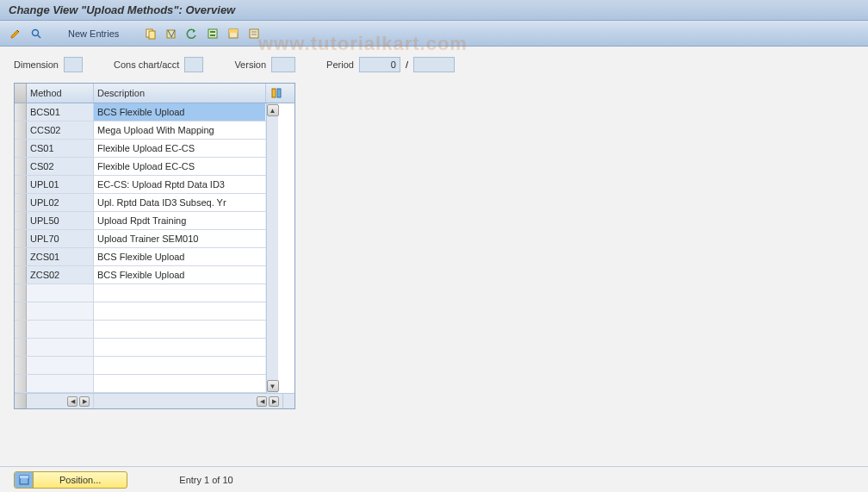 This screenshot has width=868, height=492. I want to click on cell-method: ZCS02, so click(60, 275).